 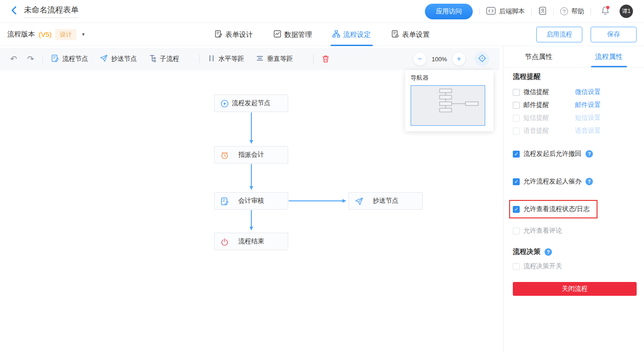 What do you see at coordinates (459, 59) in the screenshot?
I see `zoom-in-button: +` at bounding box center [459, 59].